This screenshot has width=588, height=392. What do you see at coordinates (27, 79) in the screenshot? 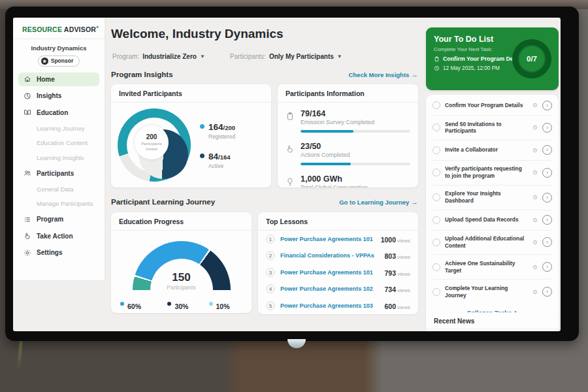
I see `home-icon` at bounding box center [27, 79].